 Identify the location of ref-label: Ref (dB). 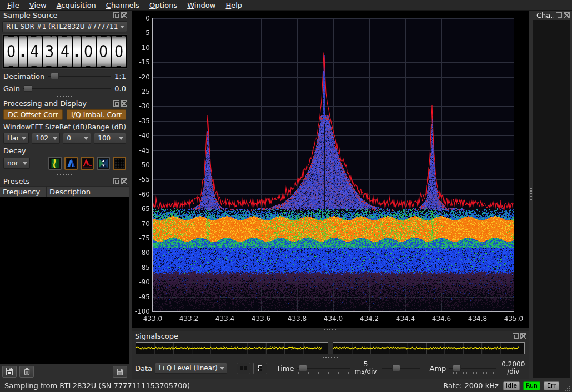
(73, 127).